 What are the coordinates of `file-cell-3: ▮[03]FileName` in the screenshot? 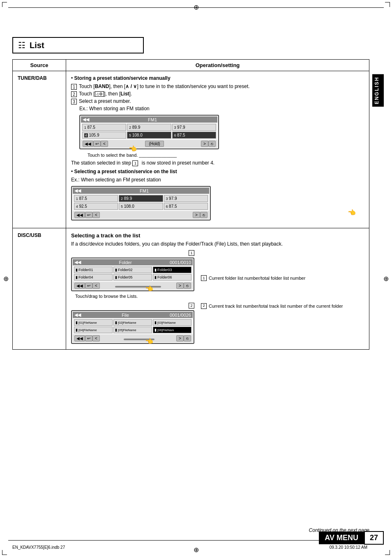 It's located at (172, 323).